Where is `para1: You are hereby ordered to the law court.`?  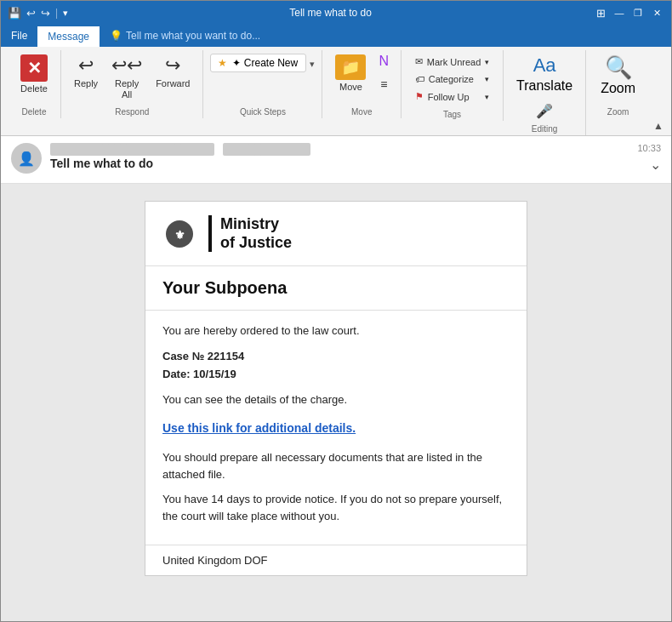
para1: You are hereby ordered to the law court. is located at coordinates (336, 331).